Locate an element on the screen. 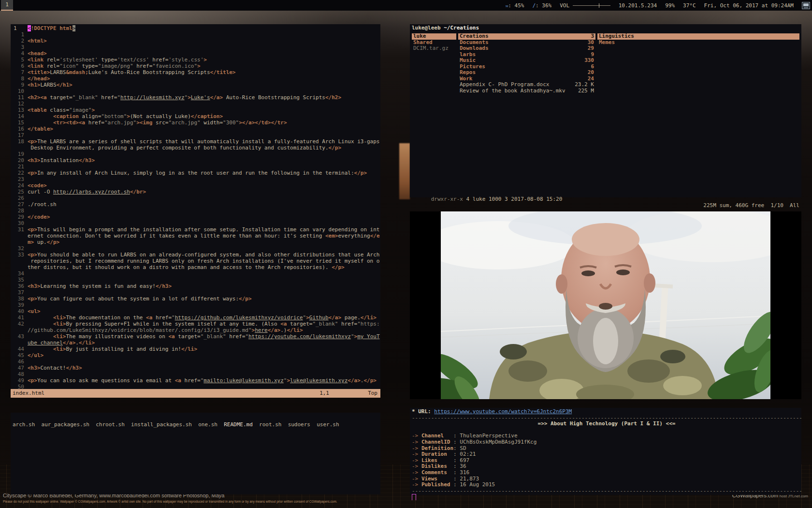 This screenshot has width=812, height=508. ranger-item-memes: Memes is located at coordinates (698, 43).